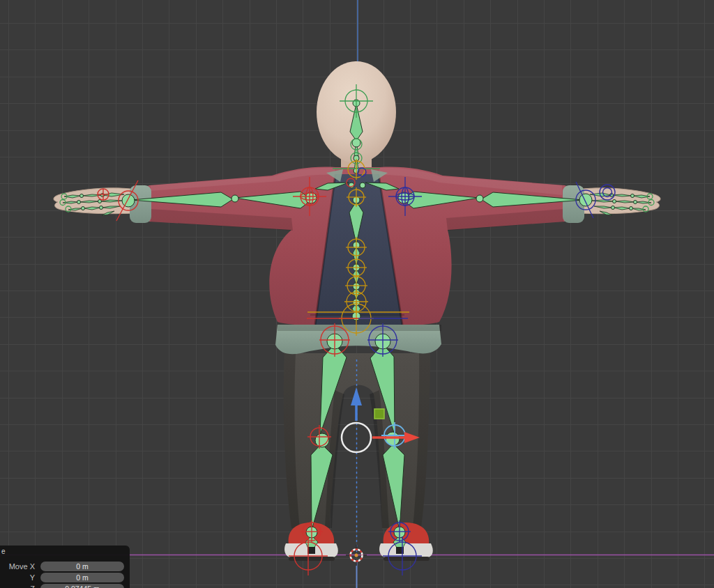  Describe the element at coordinates (357, 556) in the screenshot. I see `cursor-center-dot` at that location.